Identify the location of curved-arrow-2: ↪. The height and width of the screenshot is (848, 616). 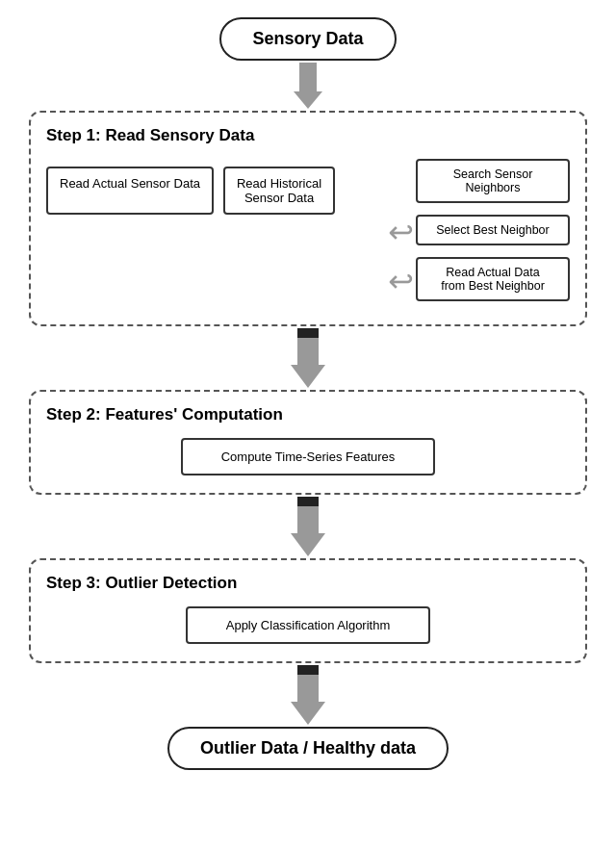
(400, 282).